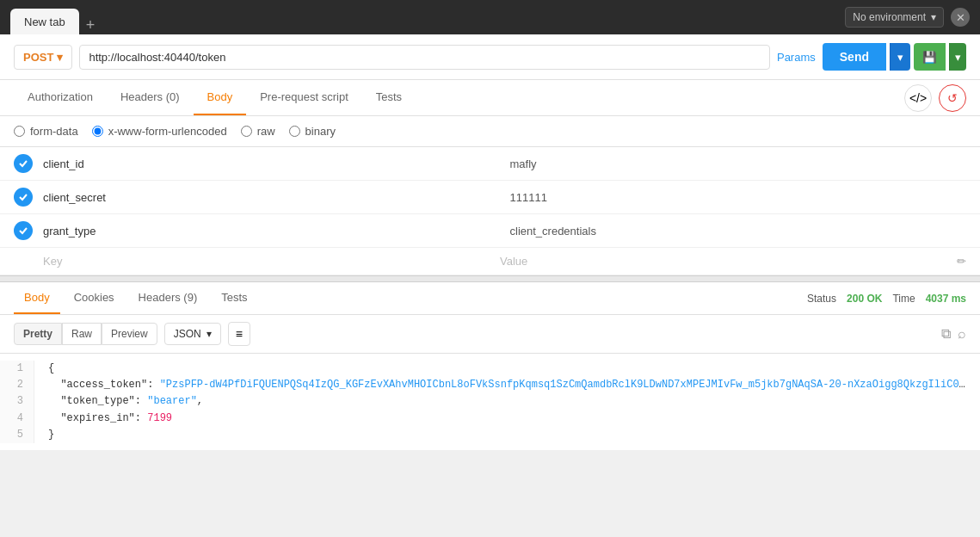 The width and height of the screenshot is (980, 537). What do you see at coordinates (246, 131) in the screenshot?
I see `raw-radio` at bounding box center [246, 131].